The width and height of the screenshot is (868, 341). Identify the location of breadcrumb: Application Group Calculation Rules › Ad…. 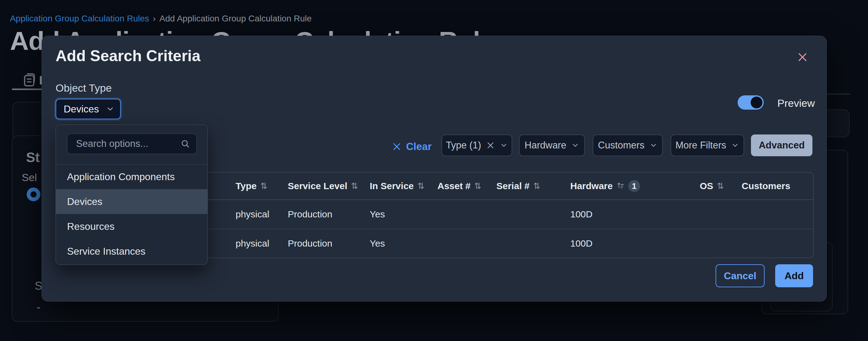
(161, 19).